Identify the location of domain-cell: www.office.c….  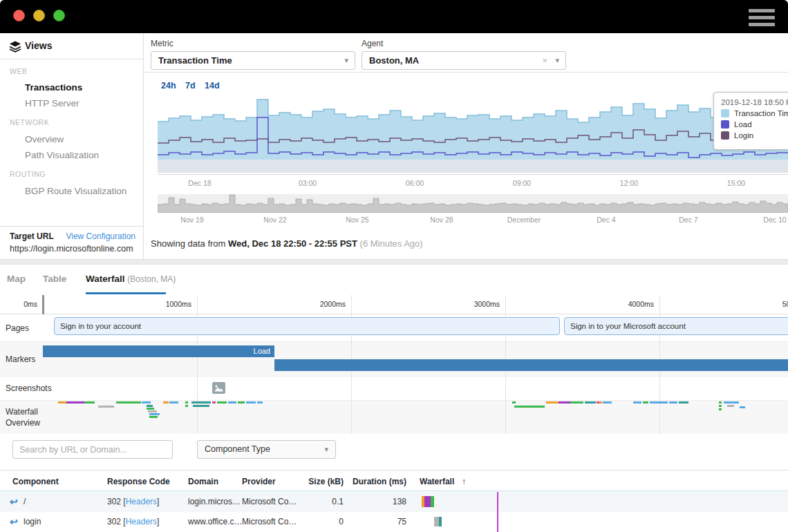
(215, 522).